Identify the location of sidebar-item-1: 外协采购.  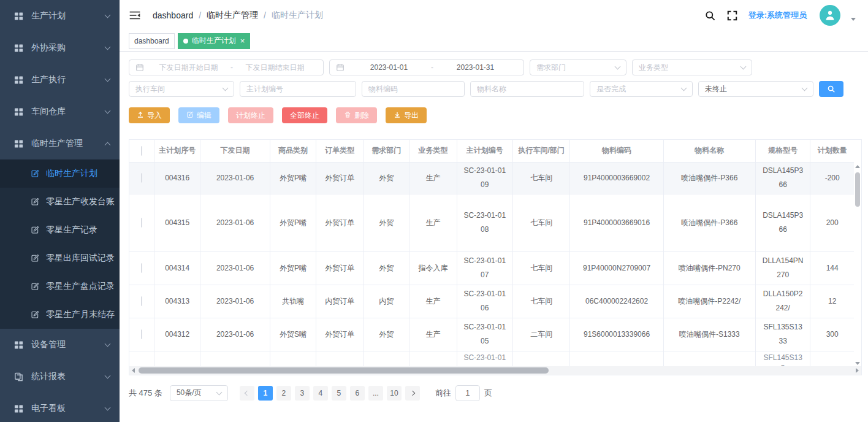
(60, 48).